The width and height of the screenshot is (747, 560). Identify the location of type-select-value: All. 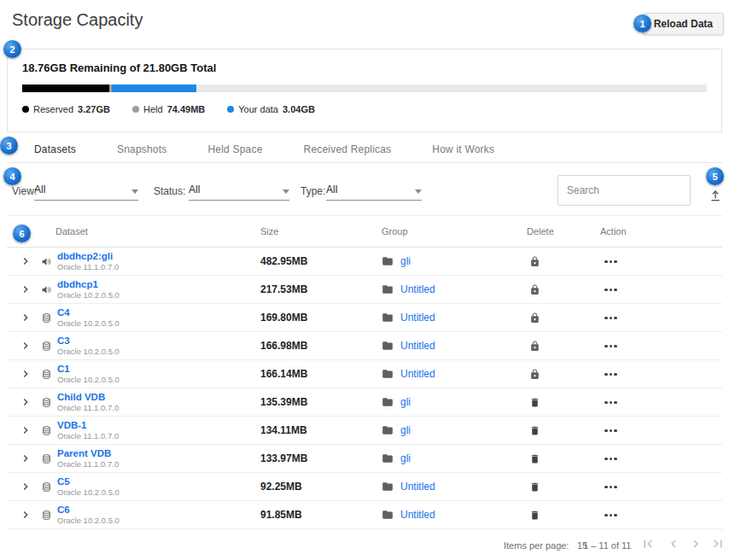
(331, 190).